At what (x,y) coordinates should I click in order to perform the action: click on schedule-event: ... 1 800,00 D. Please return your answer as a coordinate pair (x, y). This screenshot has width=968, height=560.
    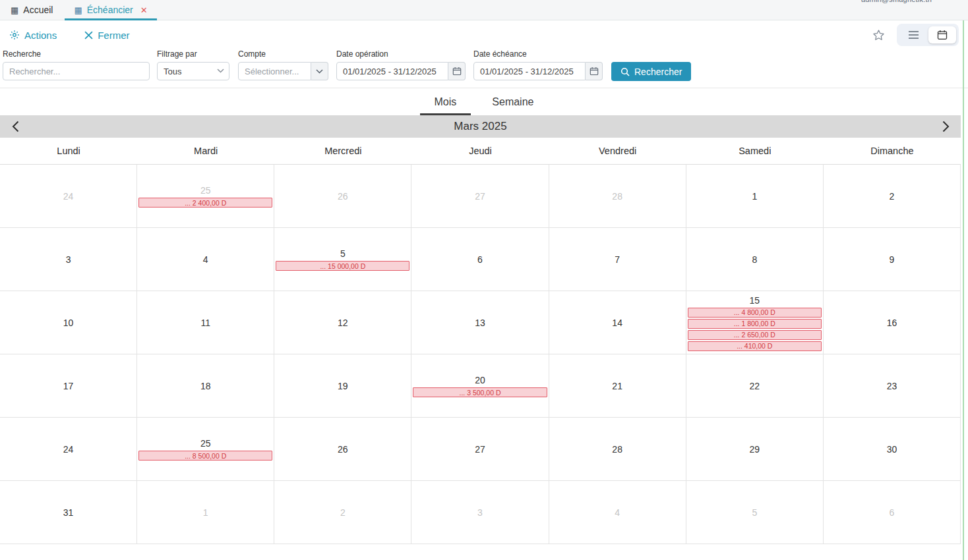
    Looking at the image, I should click on (754, 324).